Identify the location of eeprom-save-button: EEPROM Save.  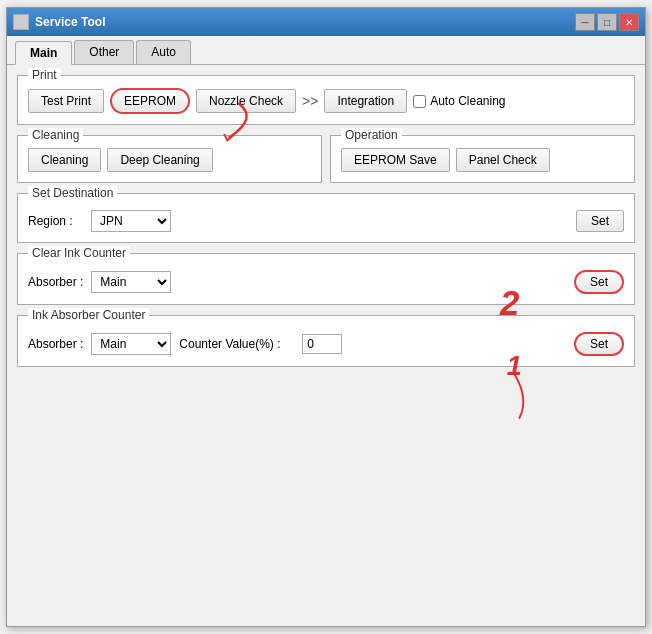
(396, 160).